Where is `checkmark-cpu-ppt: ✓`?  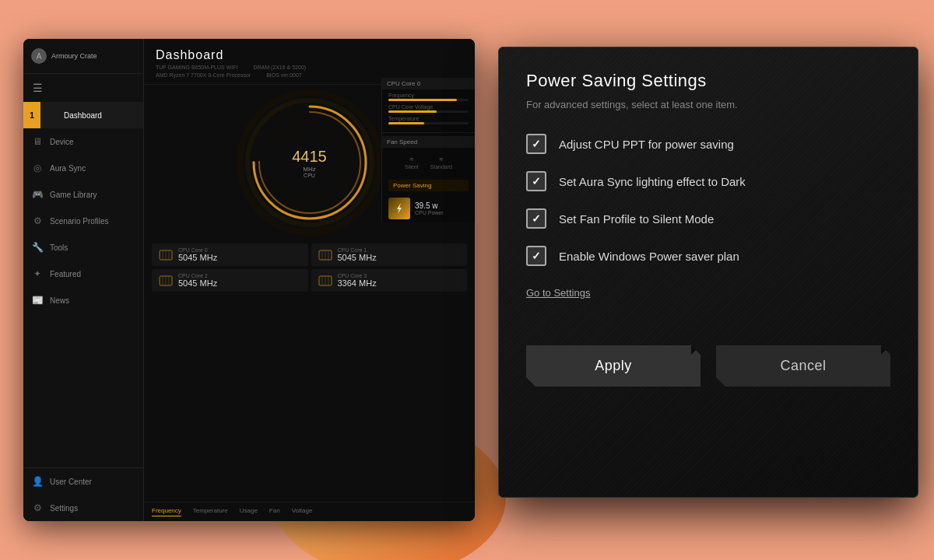 checkmark-cpu-ppt: ✓ is located at coordinates (536, 144).